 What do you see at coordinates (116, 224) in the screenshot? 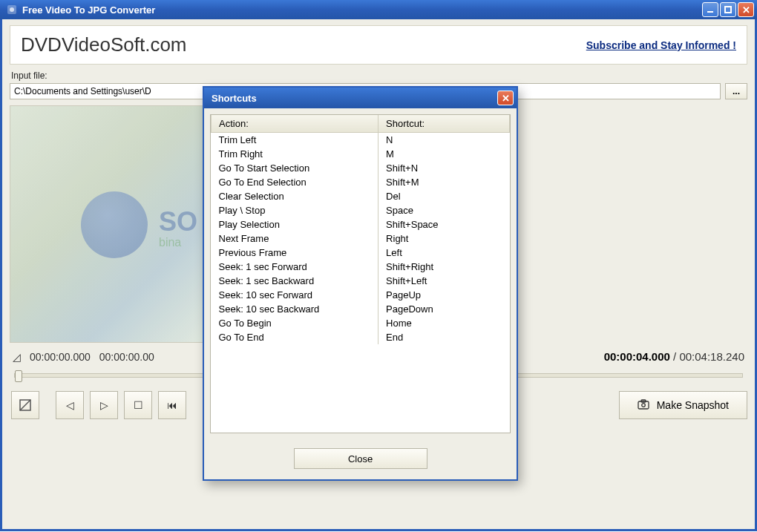
I see `video-preview: SO bina` at bounding box center [116, 224].